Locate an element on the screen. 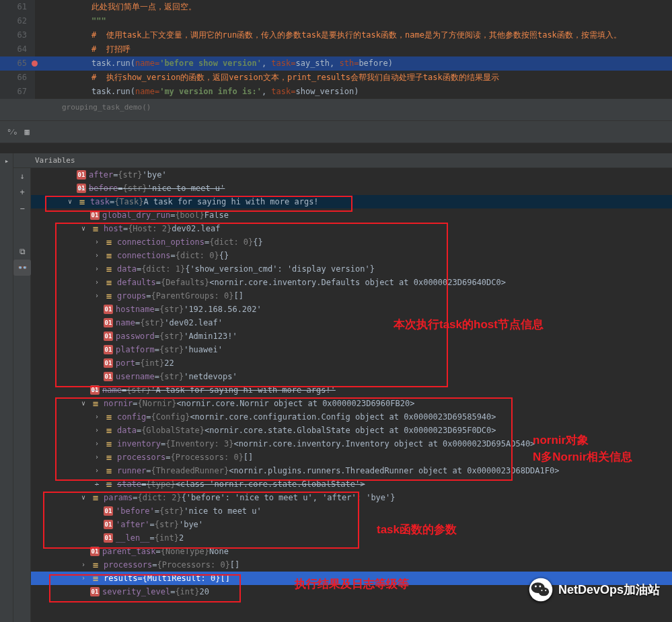 The width and height of the screenshot is (672, 622). var-after: 01after = {str} 'bye' is located at coordinates (351, 175).